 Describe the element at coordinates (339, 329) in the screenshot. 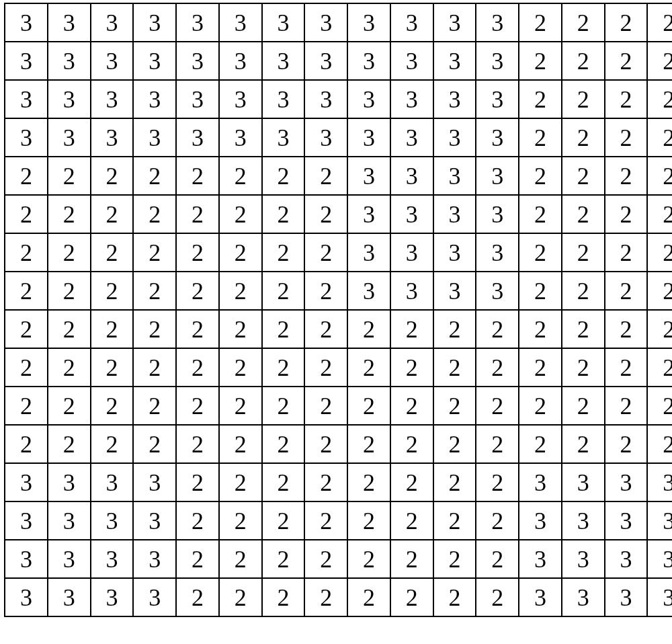

I see `grid-row: 2222222222222222` at that location.